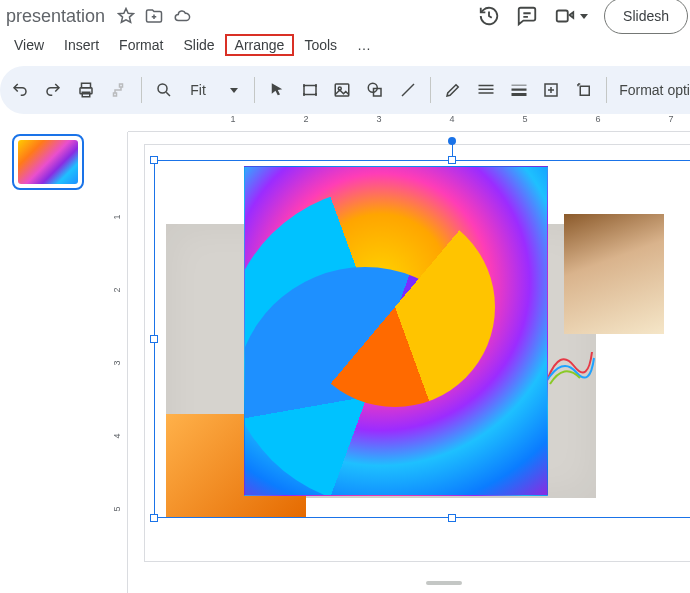 This screenshot has height=593, width=690. What do you see at coordinates (670, 119) in the screenshot?
I see `ruler-tick: 7` at bounding box center [670, 119].